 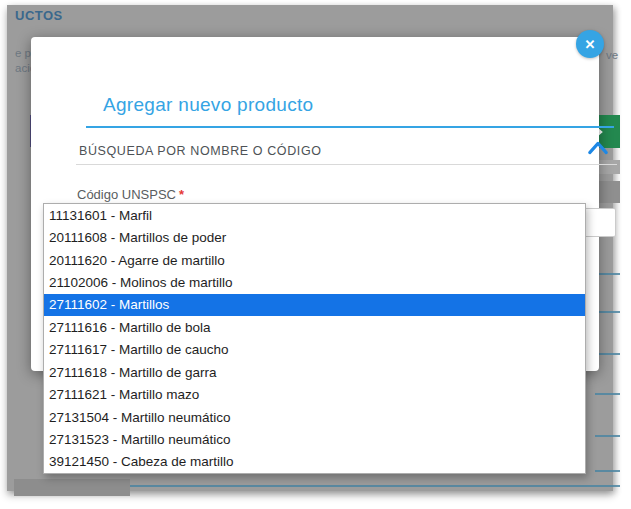 I want to click on background-footer-band, so click(x=72, y=488).